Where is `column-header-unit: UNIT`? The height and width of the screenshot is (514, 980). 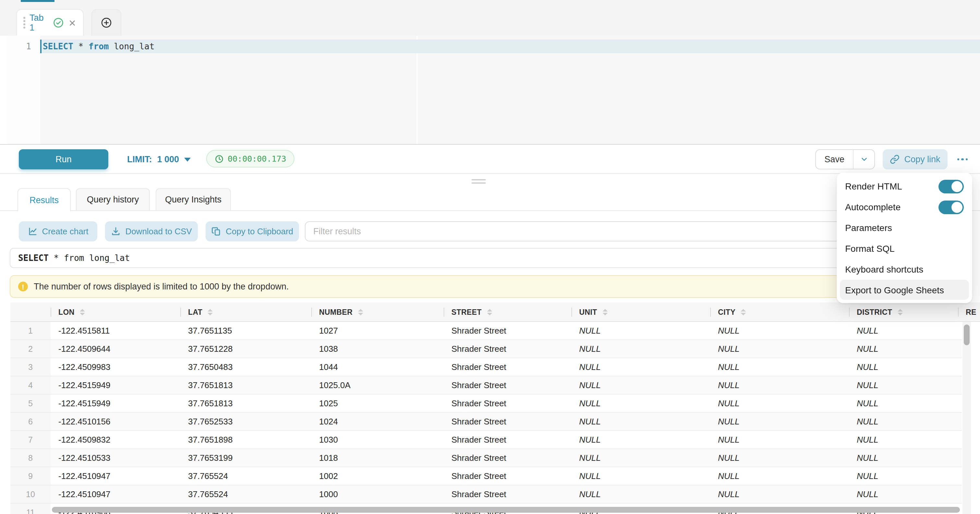 column-header-unit: UNIT is located at coordinates (641, 312).